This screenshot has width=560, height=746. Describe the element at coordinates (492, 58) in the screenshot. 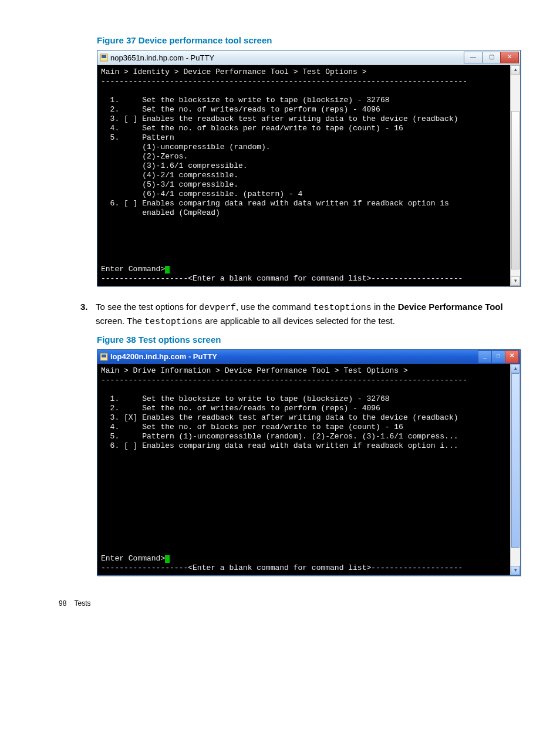

I see `window-buttons-37: — ▢ ✕` at that location.